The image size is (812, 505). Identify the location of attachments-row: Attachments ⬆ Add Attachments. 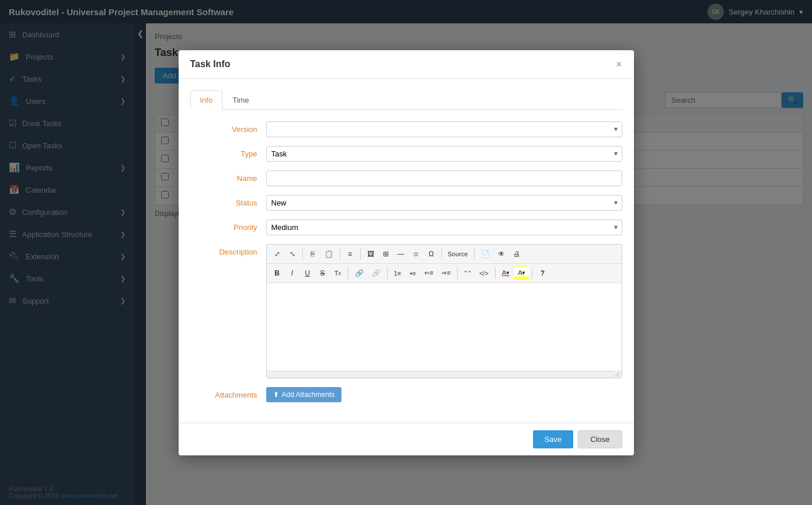
(406, 395).